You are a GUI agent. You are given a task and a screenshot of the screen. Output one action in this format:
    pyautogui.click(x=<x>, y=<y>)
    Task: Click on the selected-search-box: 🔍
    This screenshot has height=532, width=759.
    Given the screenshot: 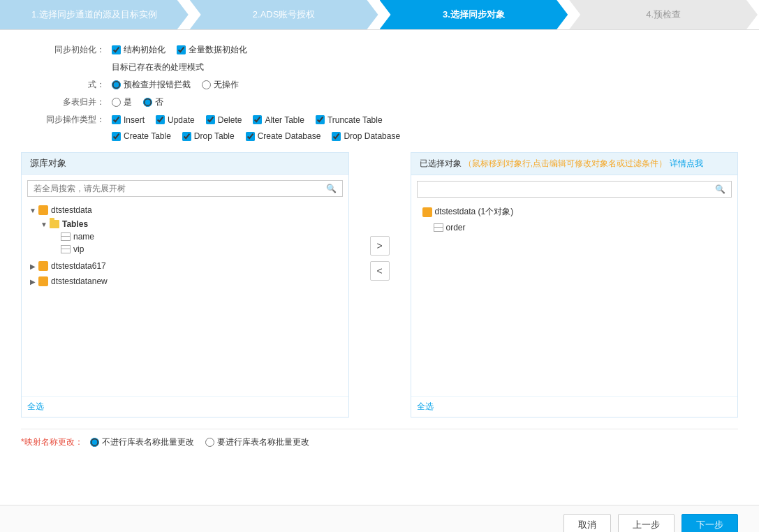 What is the action you would take?
    pyautogui.click(x=575, y=189)
    